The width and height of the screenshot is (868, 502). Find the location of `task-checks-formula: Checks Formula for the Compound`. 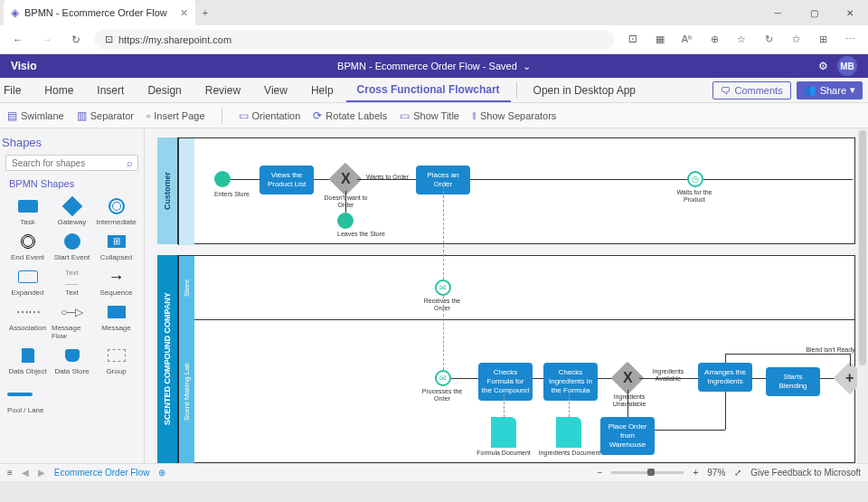

task-checks-formula: Checks Formula for the Compound is located at coordinates (505, 382).